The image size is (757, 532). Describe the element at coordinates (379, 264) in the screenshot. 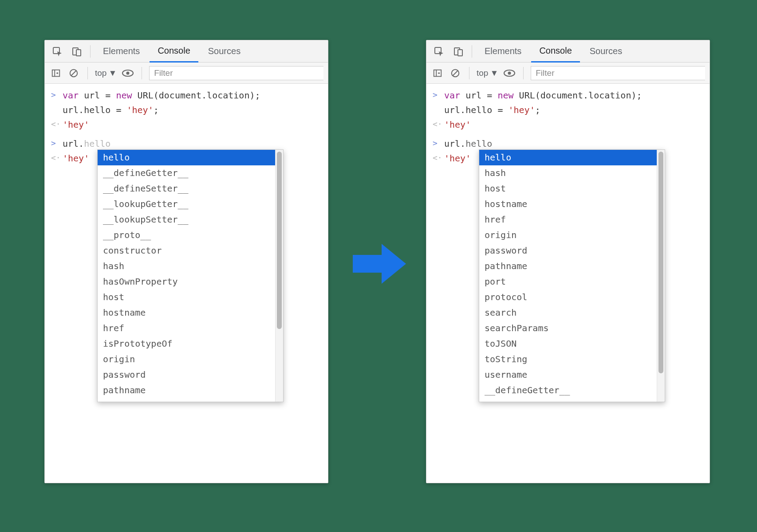

I see `arrow-icon` at that location.